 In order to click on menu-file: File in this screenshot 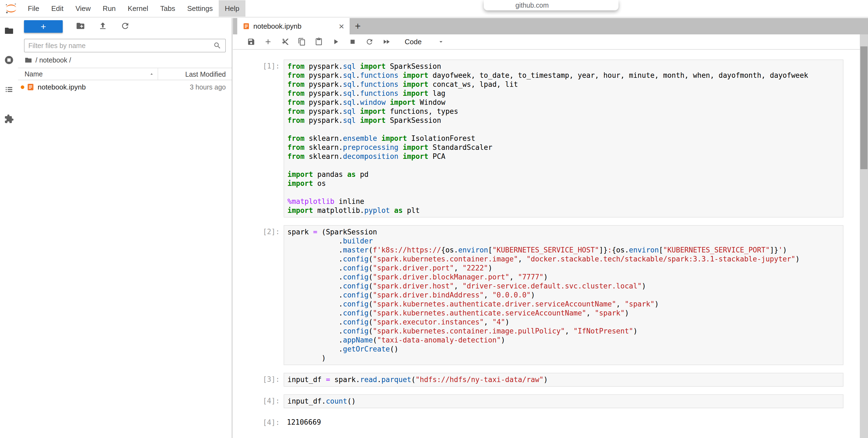, I will do `click(34, 8)`.